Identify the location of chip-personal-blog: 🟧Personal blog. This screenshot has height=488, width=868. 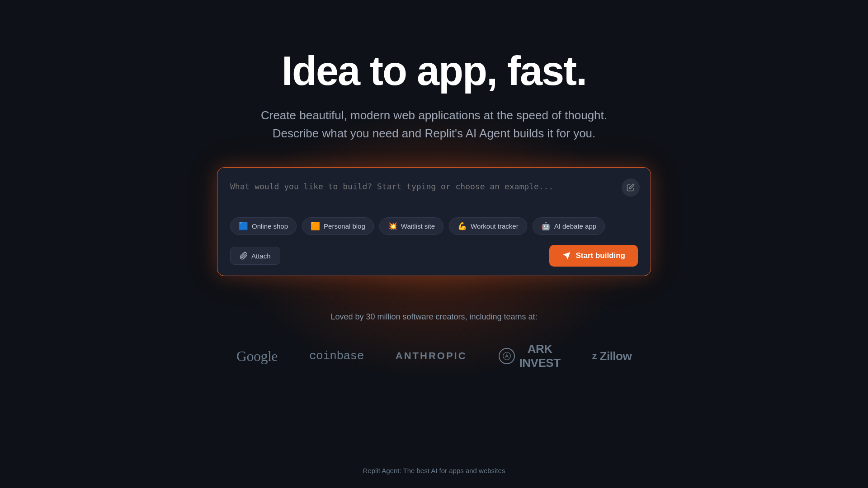
(338, 226).